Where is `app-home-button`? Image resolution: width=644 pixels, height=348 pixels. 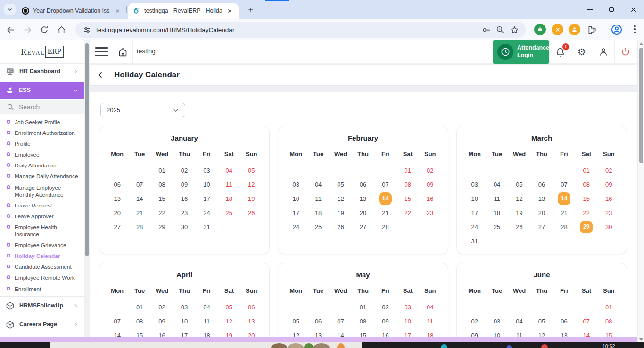 app-home-button is located at coordinates (123, 52).